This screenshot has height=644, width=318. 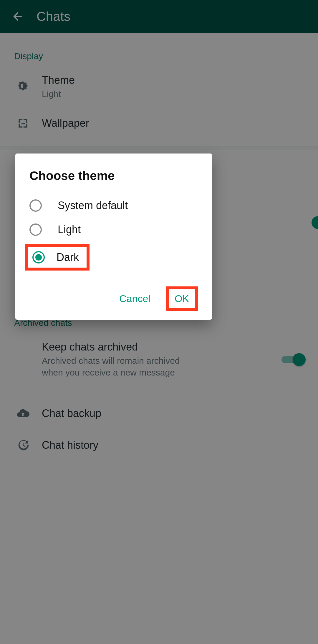 I want to click on theme-option-system-default: System default, so click(x=114, y=206).